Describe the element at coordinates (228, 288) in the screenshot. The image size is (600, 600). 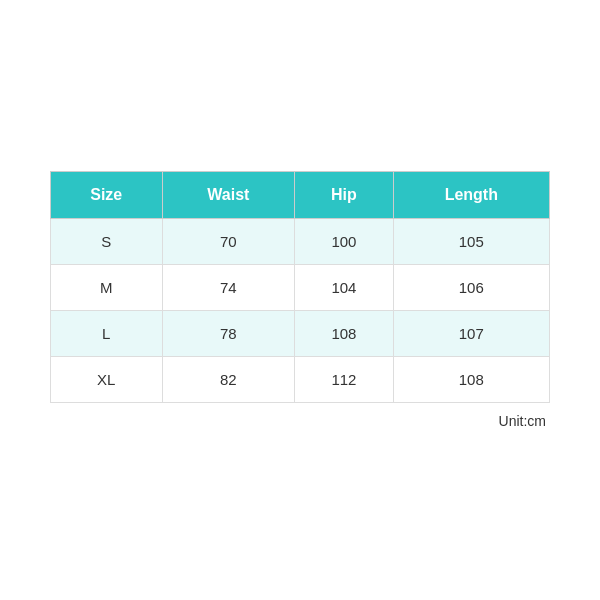
I see `cell-waist-m: 74` at that location.